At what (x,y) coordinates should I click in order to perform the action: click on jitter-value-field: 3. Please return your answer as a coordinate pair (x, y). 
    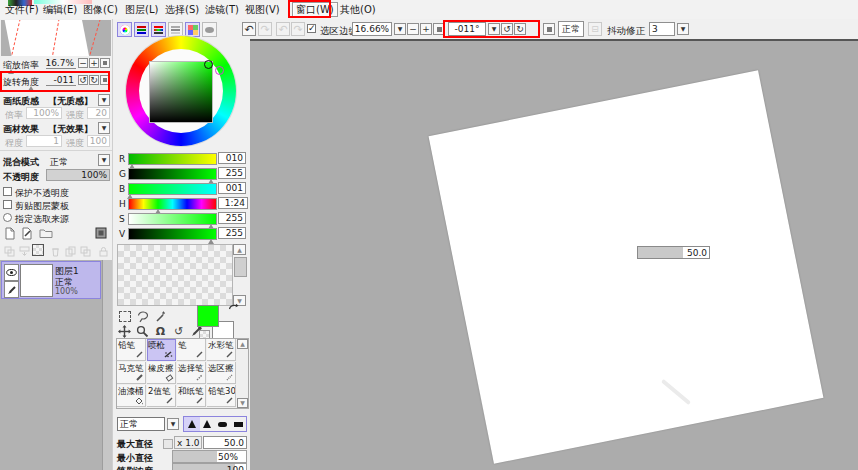
    Looking at the image, I should click on (662, 29).